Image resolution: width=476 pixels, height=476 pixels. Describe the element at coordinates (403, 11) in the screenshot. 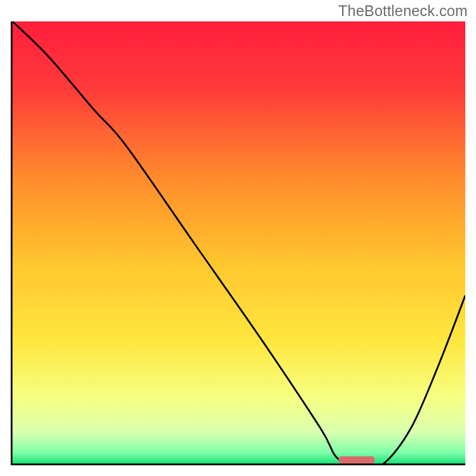

I see `watermark-text: TheBottleneck.com` at that location.